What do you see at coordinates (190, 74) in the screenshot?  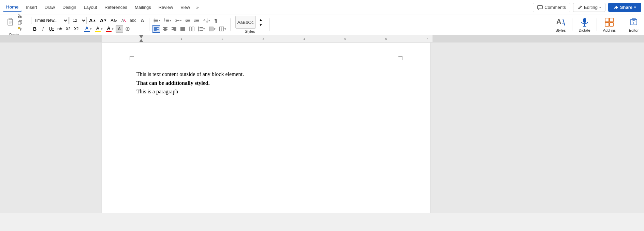 I see `doc-line1: This is text content outside of any bloc…` at bounding box center [190, 74].